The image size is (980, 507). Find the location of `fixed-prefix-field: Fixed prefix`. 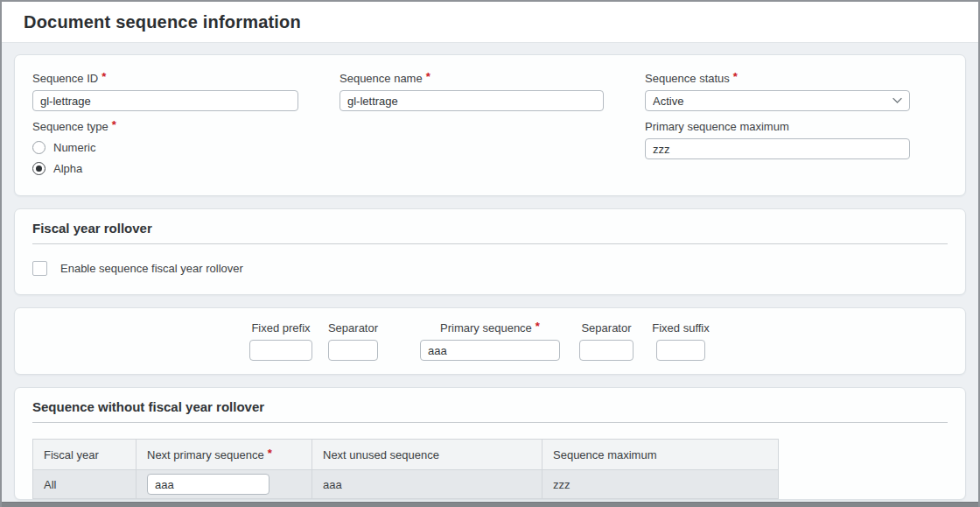

fixed-prefix-field: Fixed prefix is located at coordinates (281, 342).